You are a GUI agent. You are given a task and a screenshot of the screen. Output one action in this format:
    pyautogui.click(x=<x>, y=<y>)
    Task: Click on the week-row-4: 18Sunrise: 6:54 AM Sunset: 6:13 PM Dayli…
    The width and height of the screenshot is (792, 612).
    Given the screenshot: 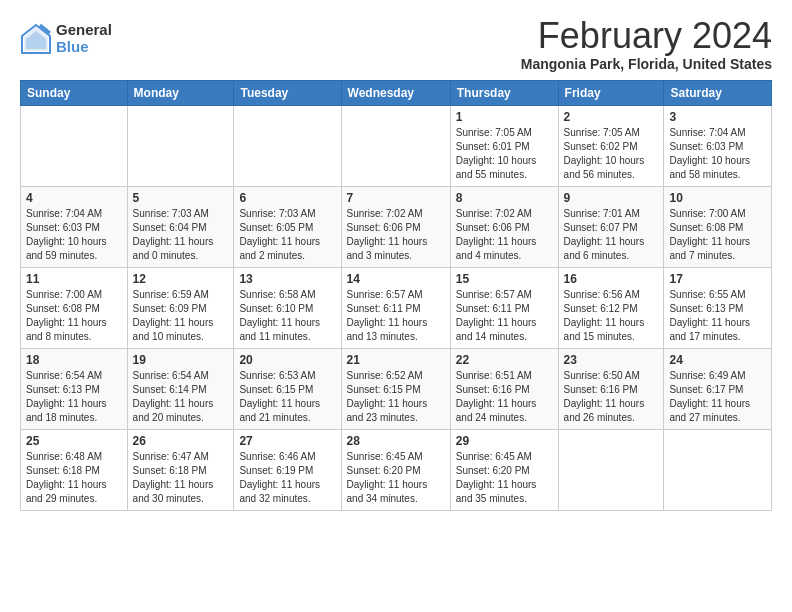 What is the action you would take?
    pyautogui.click(x=396, y=388)
    